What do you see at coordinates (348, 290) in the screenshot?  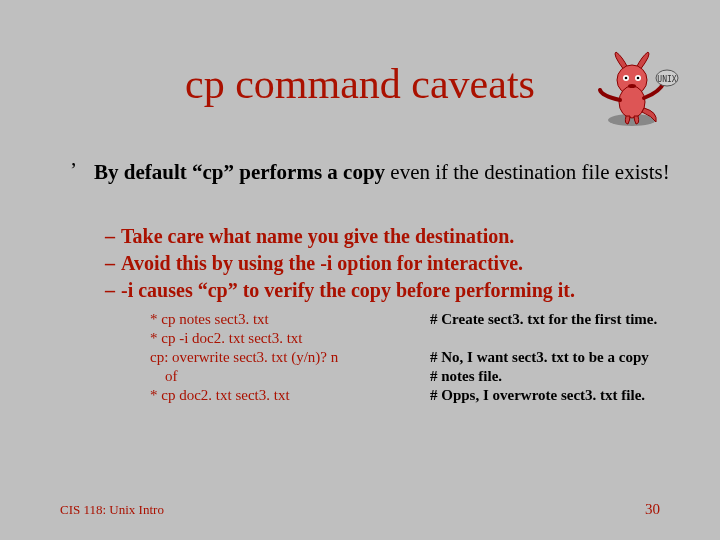 I see `sub-bullet-text: -i causes “cp” to verify the copy before…` at bounding box center [348, 290].